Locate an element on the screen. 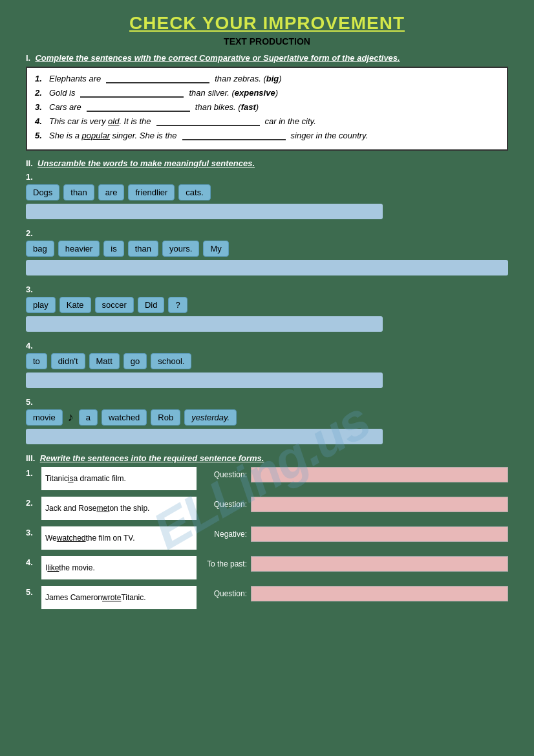 The image size is (534, 756). chip: Kate is located at coordinates (75, 305).